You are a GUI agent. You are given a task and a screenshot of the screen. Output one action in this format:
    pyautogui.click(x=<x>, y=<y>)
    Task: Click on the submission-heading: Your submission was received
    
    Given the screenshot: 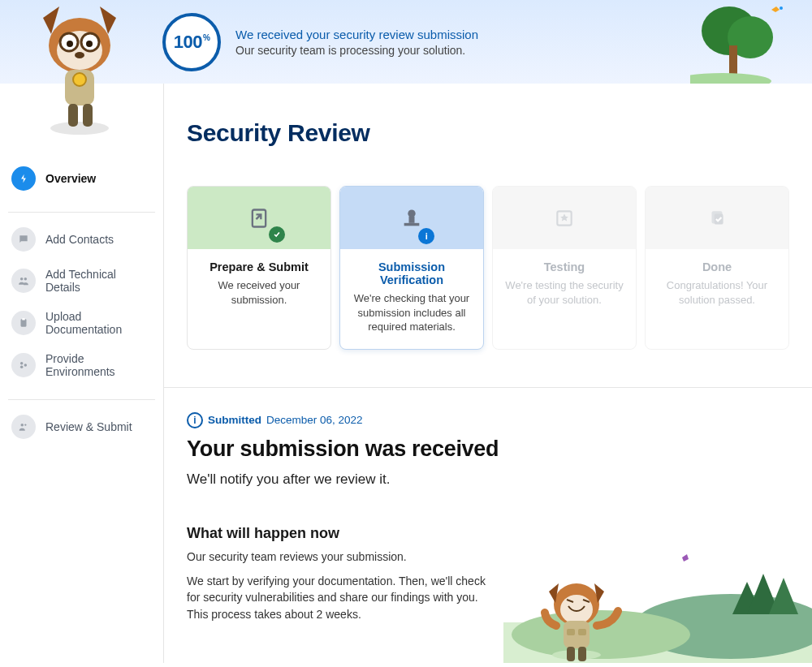 What is the action you would take?
    pyautogui.click(x=488, y=450)
    